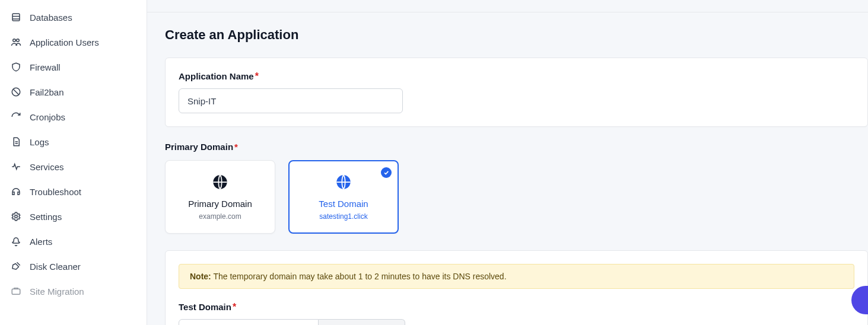  What do you see at coordinates (74, 67) in the screenshot?
I see `sidebar-item-firewall: Firewall` at bounding box center [74, 67].